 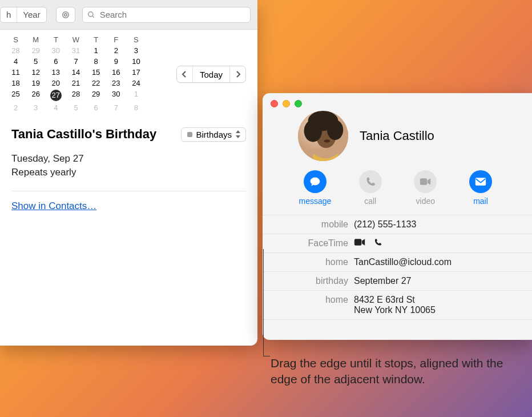 I want to click on date-cell: 16, so click(x=116, y=72).